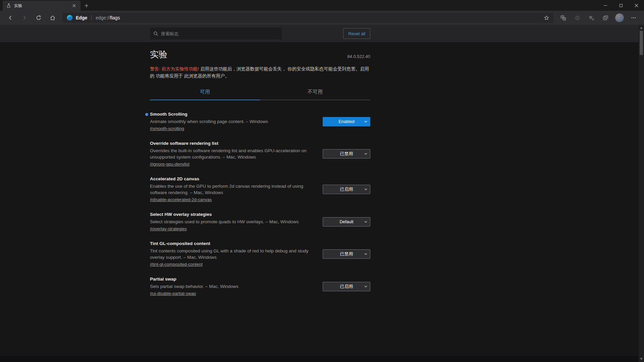 The width and height of the screenshot is (644, 362). I want to click on flag-row-accelerated-2d-canvas: Accelerated 2D canvas Enables the use of…, so click(260, 189).